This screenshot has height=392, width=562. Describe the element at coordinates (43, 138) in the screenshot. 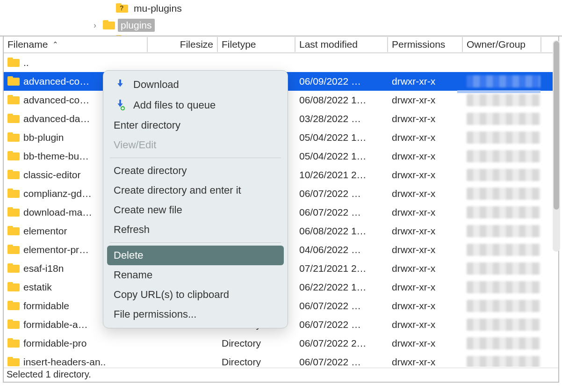

I see `file-name: bb-plugin` at that location.